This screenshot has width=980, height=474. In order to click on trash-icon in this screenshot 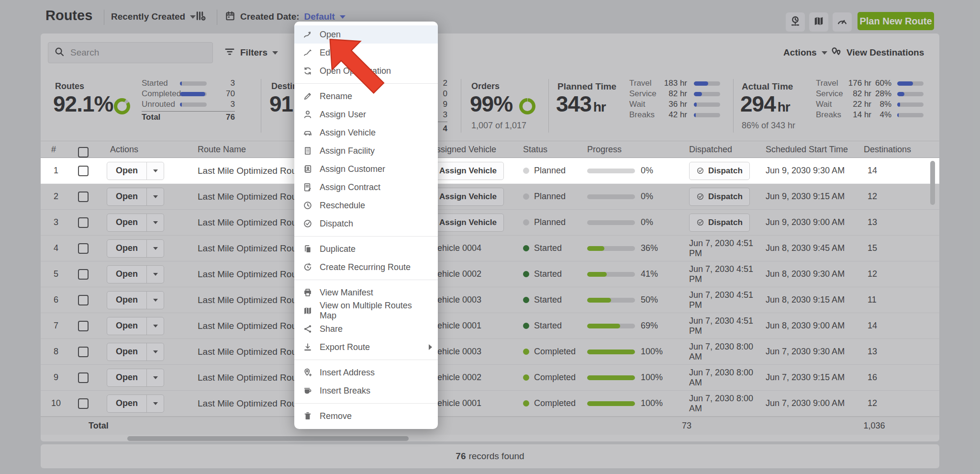, I will do `click(308, 416)`.